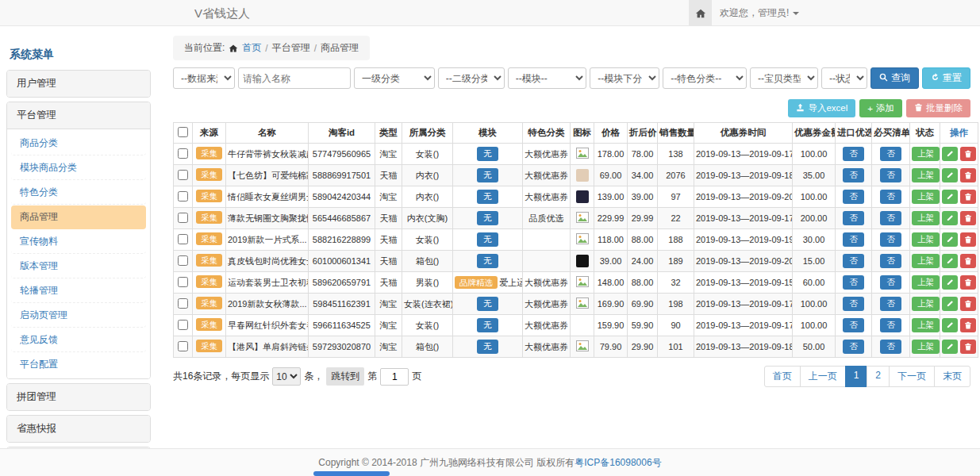  What do you see at coordinates (183, 132) in the screenshot?
I see `select-all-checkbox` at bounding box center [183, 132].